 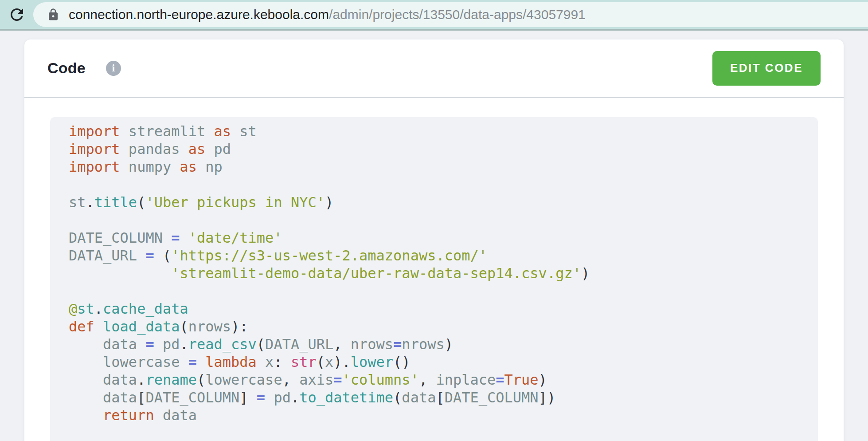 I want to click on code-token: True, so click(x=521, y=380).